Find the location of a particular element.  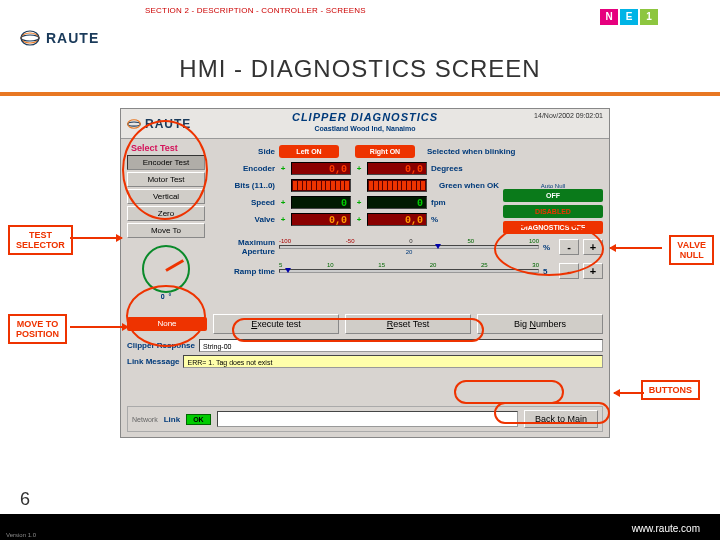

autonull-disabled-pill: DISABLED is located at coordinates (553, 212).